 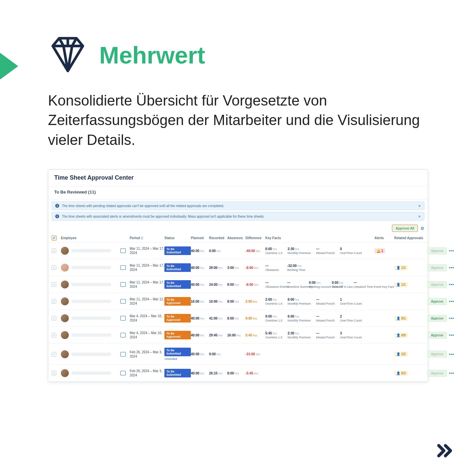 I want to click on col-alerts: Alerts, so click(x=384, y=238).